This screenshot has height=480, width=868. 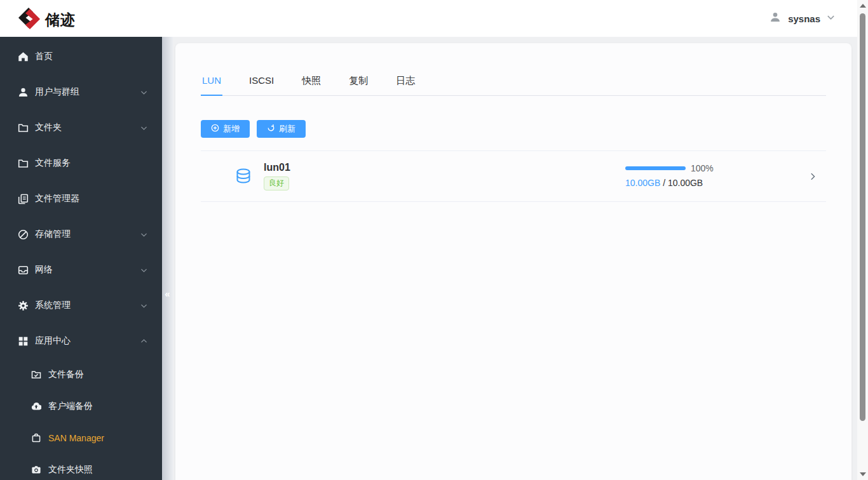 I want to click on sidebar-item-users-groups: 用户与群组, so click(x=81, y=92).